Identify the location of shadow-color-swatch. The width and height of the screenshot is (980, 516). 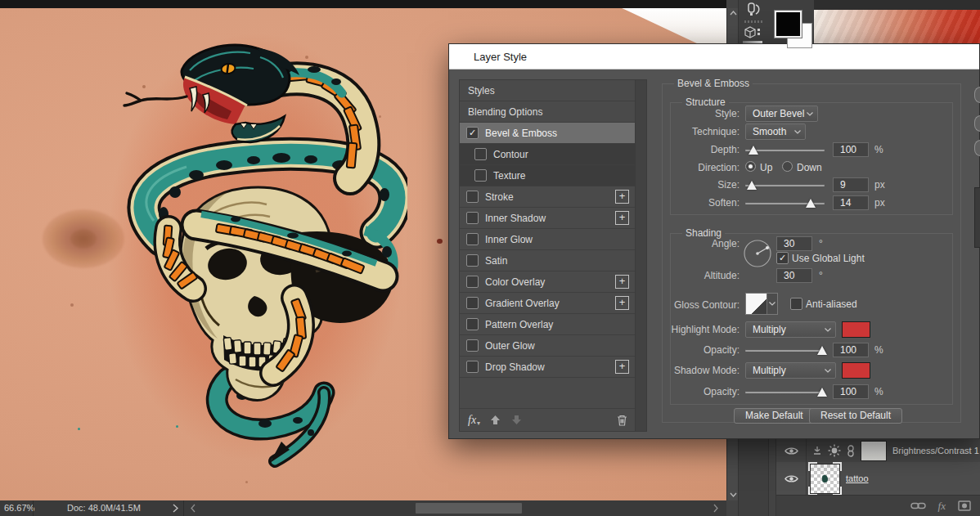
(856, 370).